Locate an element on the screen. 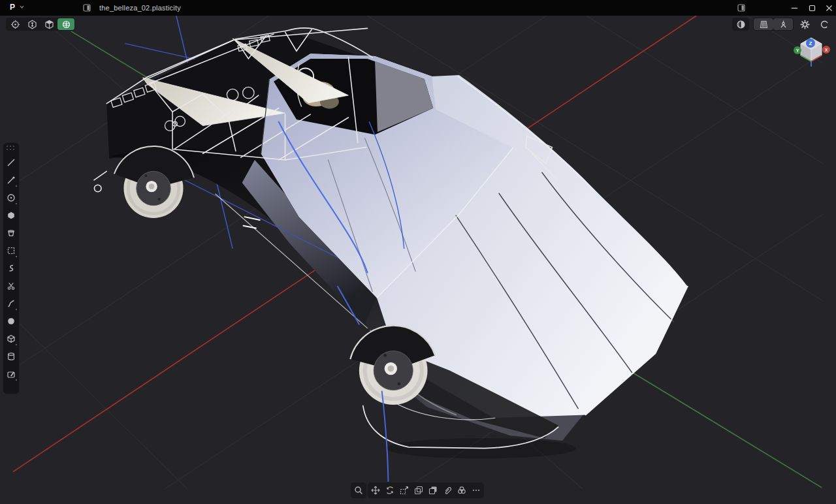 This screenshot has width=836, height=504. polyline-tool-button is located at coordinates (11, 180).